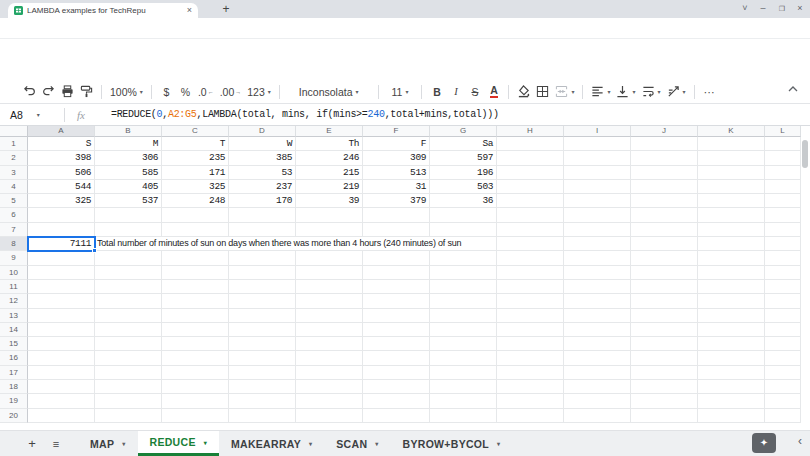 The height and width of the screenshot is (456, 810). I want to click on cell-C13, so click(196, 316).